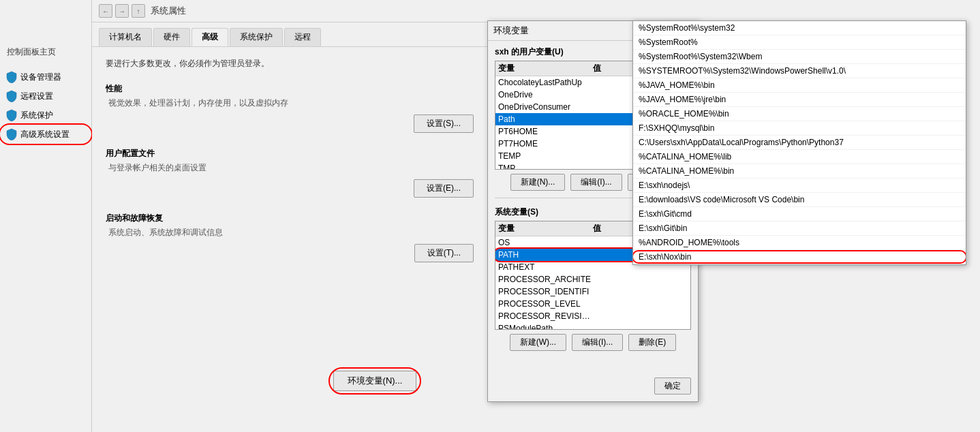  I want to click on user-var-name-path: Path, so click(545, 119).